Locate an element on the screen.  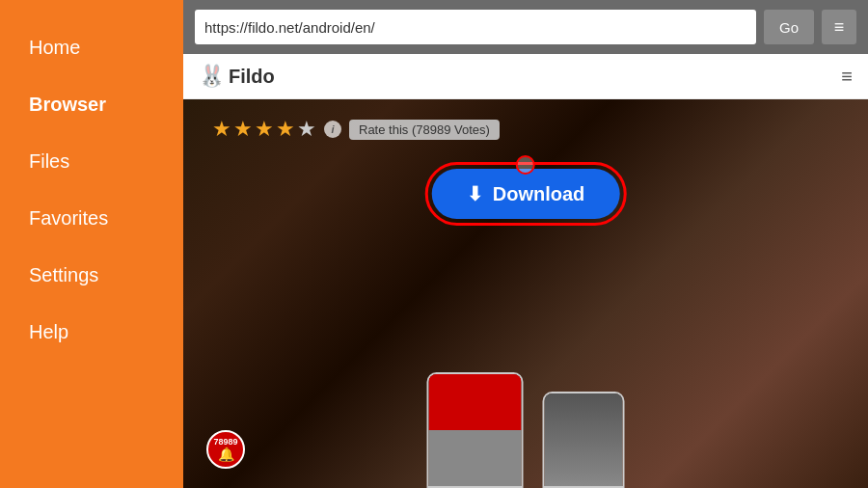
info-icon: i is located at coordinates (333, 129).